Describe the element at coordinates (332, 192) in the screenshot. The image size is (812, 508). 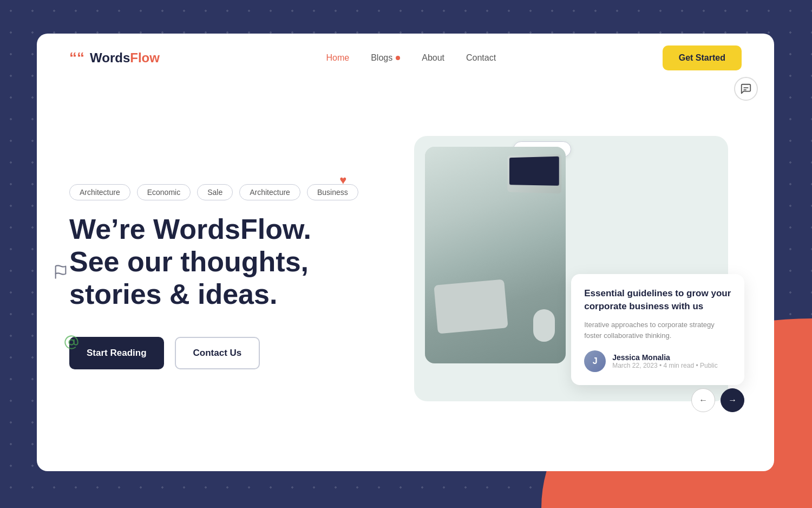
I see `tag-business: Business` at that location.